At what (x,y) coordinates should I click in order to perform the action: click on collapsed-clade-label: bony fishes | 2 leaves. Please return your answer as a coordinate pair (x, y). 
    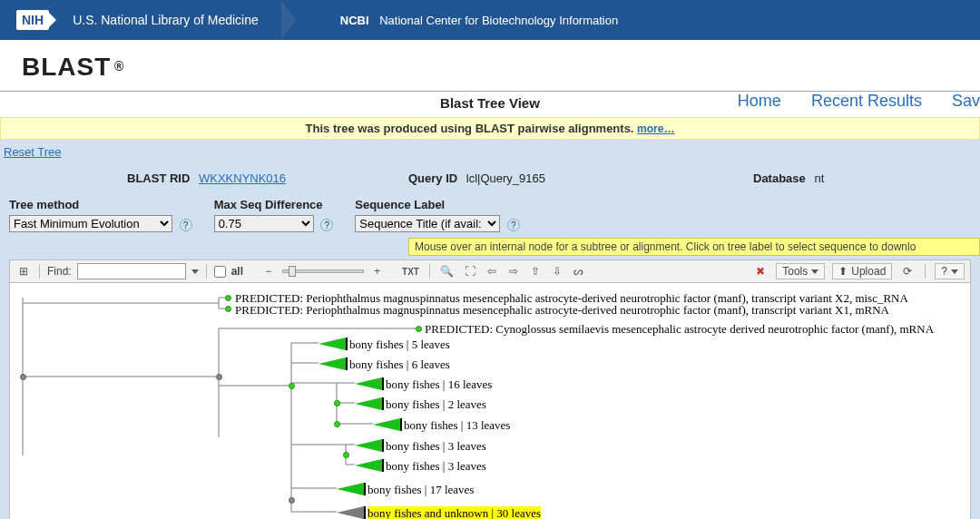
    Looking at the image, I should click on (436, 405).